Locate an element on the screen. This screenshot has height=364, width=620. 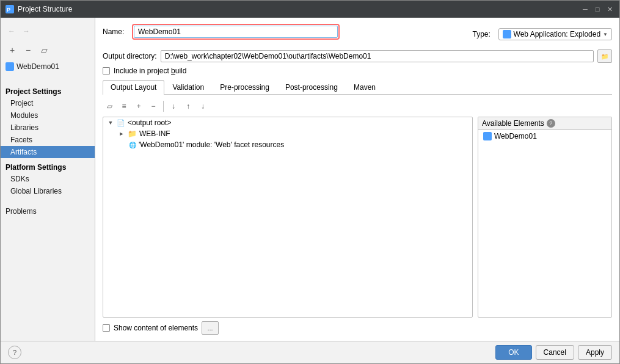
ok-button: OK is located at coordinates (513, 352).